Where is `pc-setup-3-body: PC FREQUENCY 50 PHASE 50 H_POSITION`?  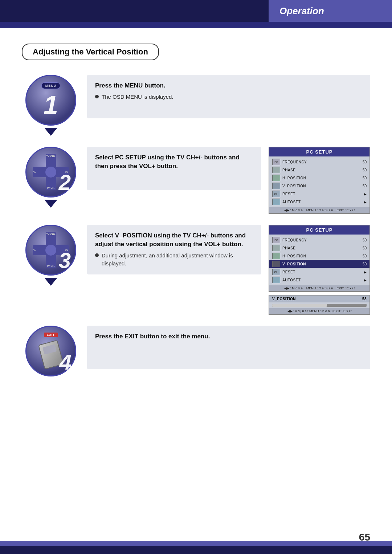
pc-setup-3-body: PC FREQUENCY 50 PHASE 50 H_POSITION is located at coordinates (319, 260).